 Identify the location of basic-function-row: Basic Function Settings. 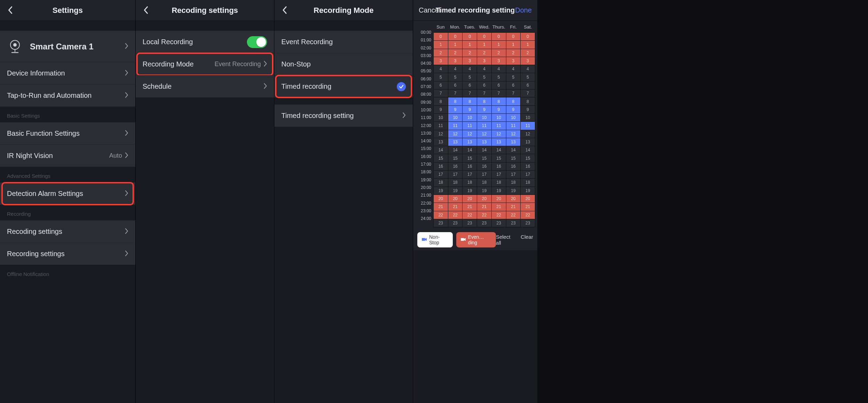
(67, 133).